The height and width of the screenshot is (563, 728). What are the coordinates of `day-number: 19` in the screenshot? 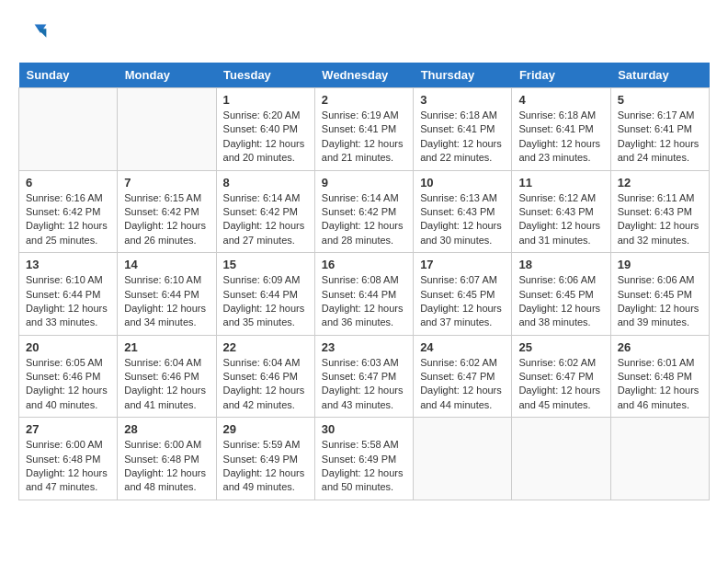 It's located at (660, 265).